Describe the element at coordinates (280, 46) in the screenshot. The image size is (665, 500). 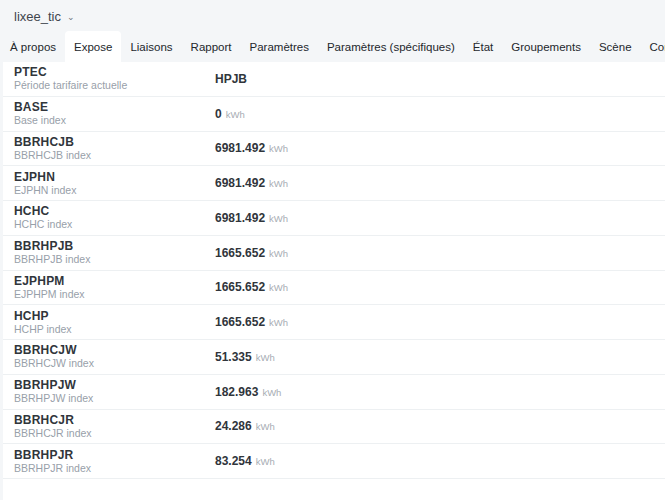
I see `tab-parametres: Paramètres` at that location.